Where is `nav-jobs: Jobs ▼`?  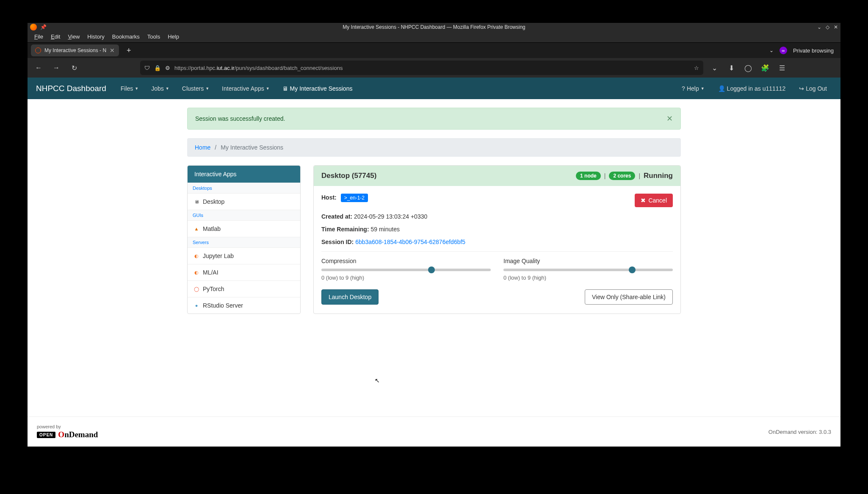
nav-jobs: Jobs ▼ is located at coordinates (160, 89).